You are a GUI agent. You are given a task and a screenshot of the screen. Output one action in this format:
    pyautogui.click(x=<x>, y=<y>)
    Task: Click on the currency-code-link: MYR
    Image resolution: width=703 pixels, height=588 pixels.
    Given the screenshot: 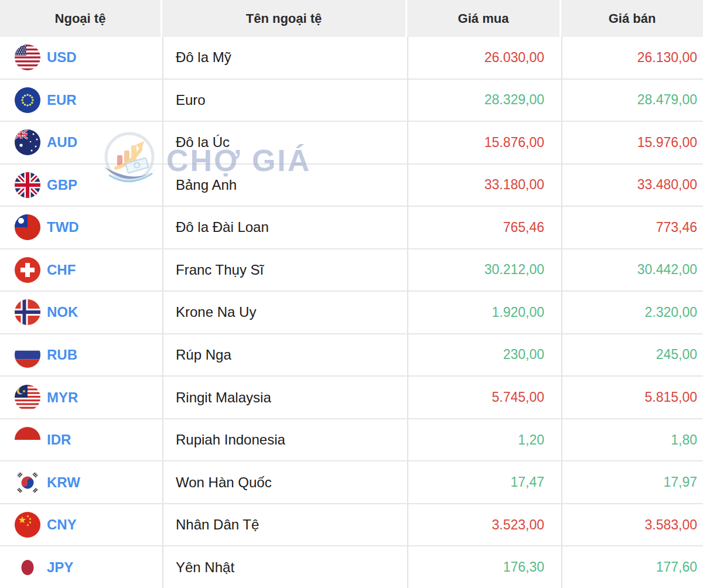 What is the action you would take?
    pyautogui.click(x=62, y=398)
    